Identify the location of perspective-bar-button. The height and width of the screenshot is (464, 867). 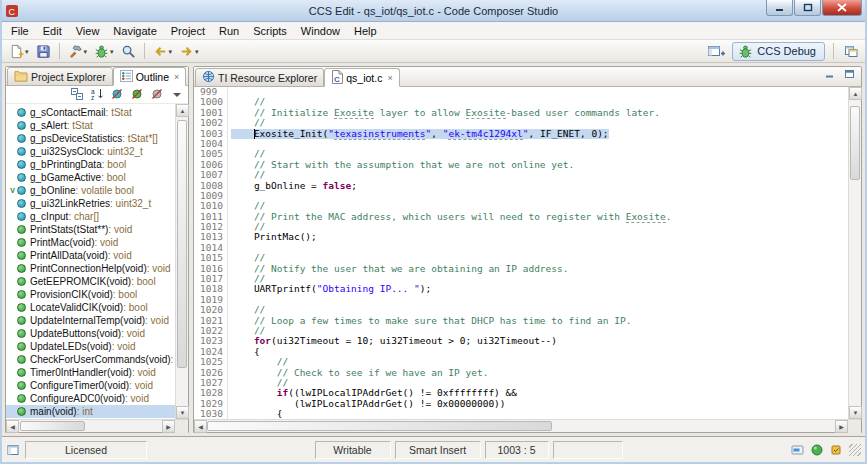
(852, 51).